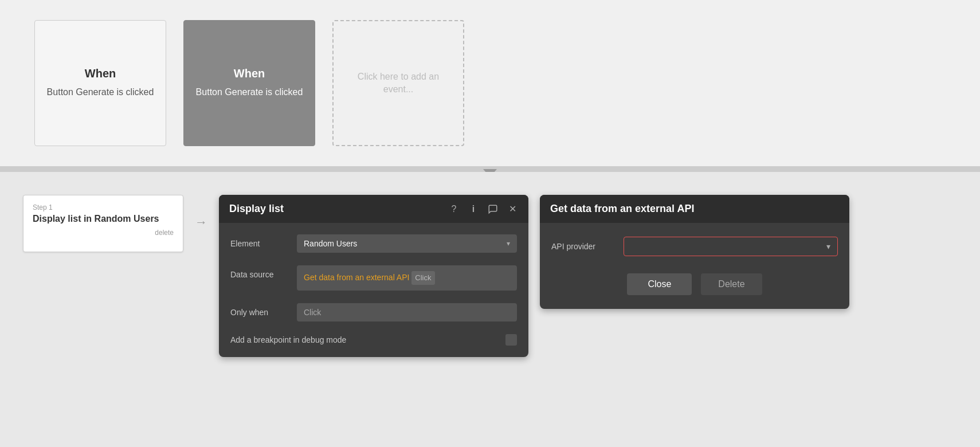 This screenshot has width=980, height=447. I want to click on step-title: Display list in Random Users, so click(103, 219).